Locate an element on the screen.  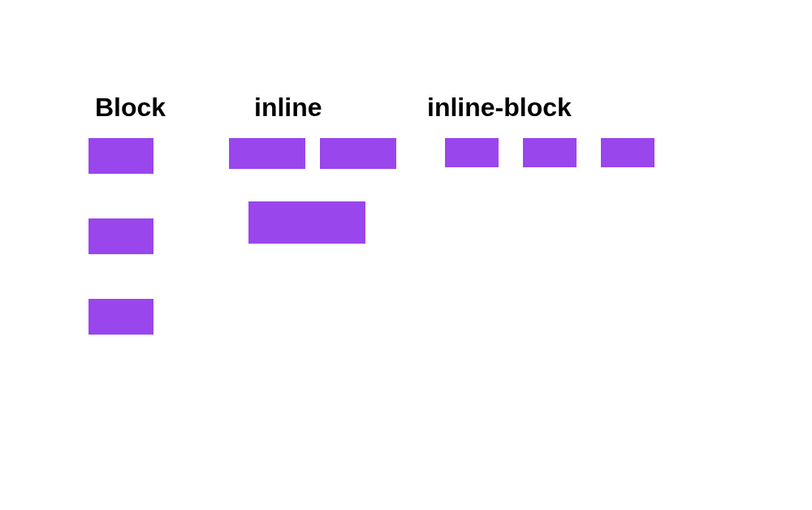
heading-block: Block is located at coordinates (130, 107).